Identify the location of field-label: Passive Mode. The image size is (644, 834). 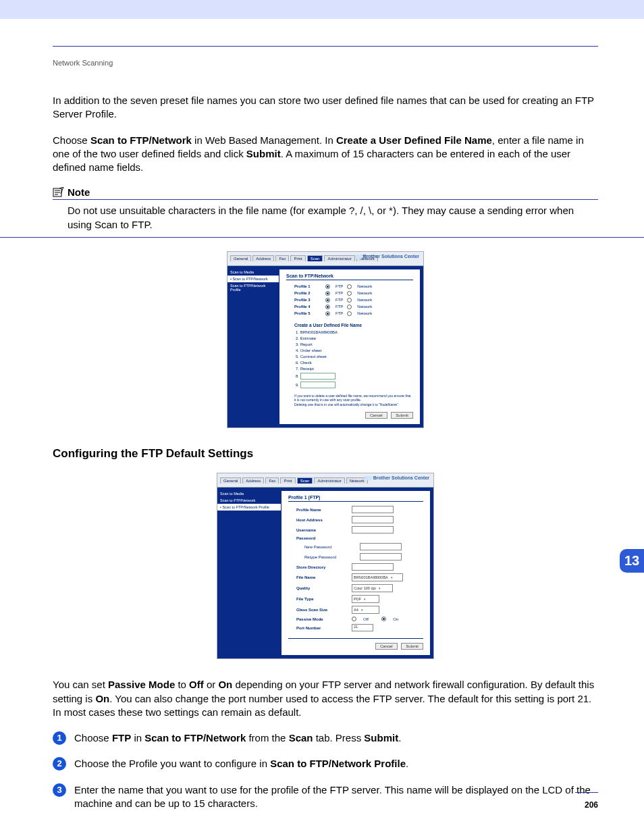
(321, 619).